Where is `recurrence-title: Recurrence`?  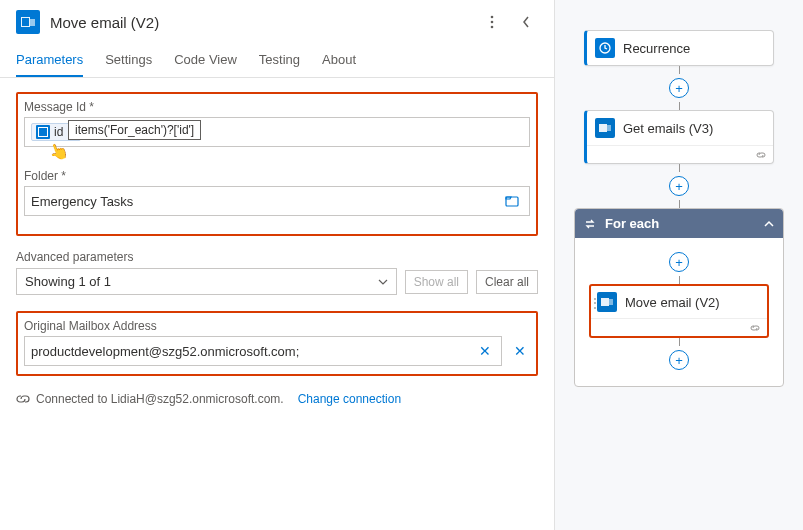 recurrence-title: Recurrence is located at coordinates (656, 48).